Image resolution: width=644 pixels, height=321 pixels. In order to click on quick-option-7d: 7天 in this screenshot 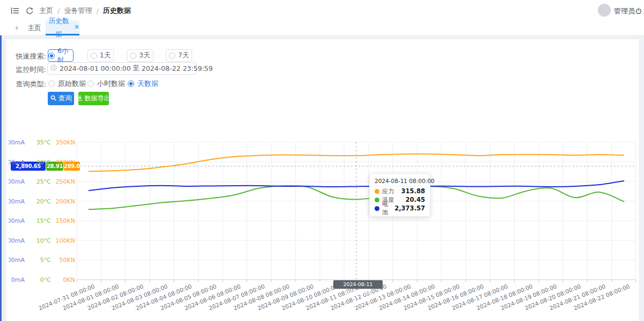, I will do `click(179, 56)`.